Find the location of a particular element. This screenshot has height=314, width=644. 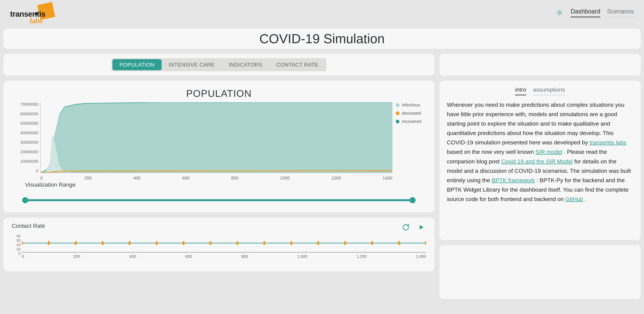

reset-button is located at coordinates (406, 227).